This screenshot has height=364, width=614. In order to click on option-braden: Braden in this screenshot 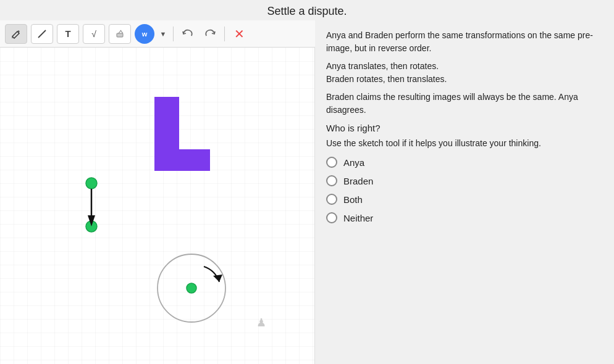, I will do `click(465, 181)`.